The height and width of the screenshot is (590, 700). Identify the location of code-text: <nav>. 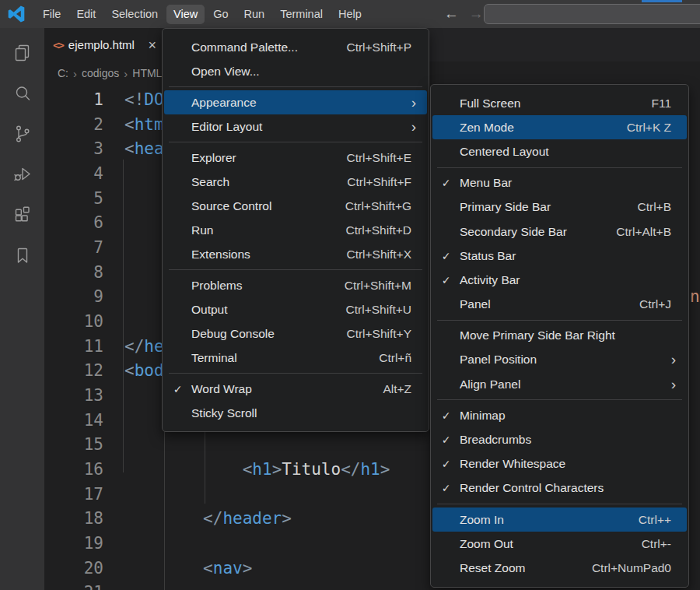
(188, 568).